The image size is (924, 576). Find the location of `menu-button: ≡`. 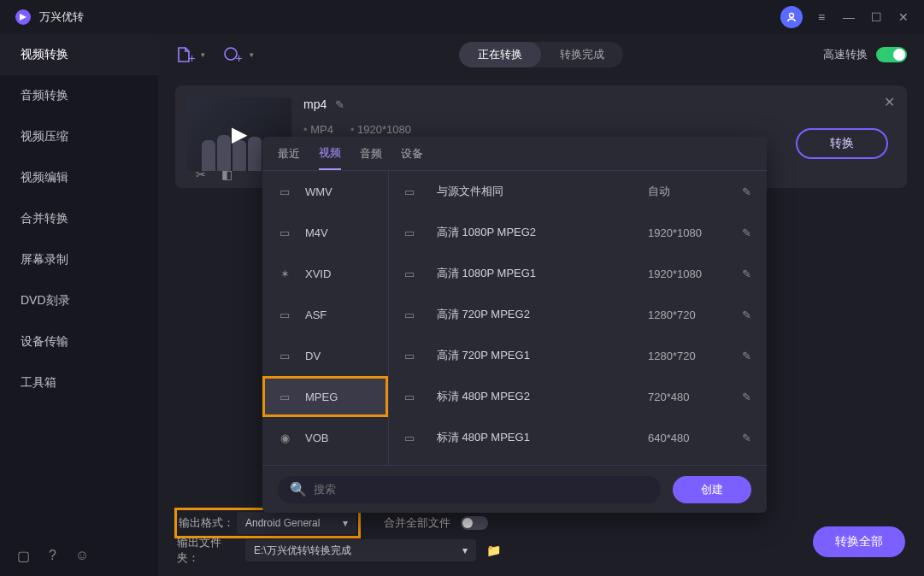

menu-button: ≡ is located at coordinates (821, 17).